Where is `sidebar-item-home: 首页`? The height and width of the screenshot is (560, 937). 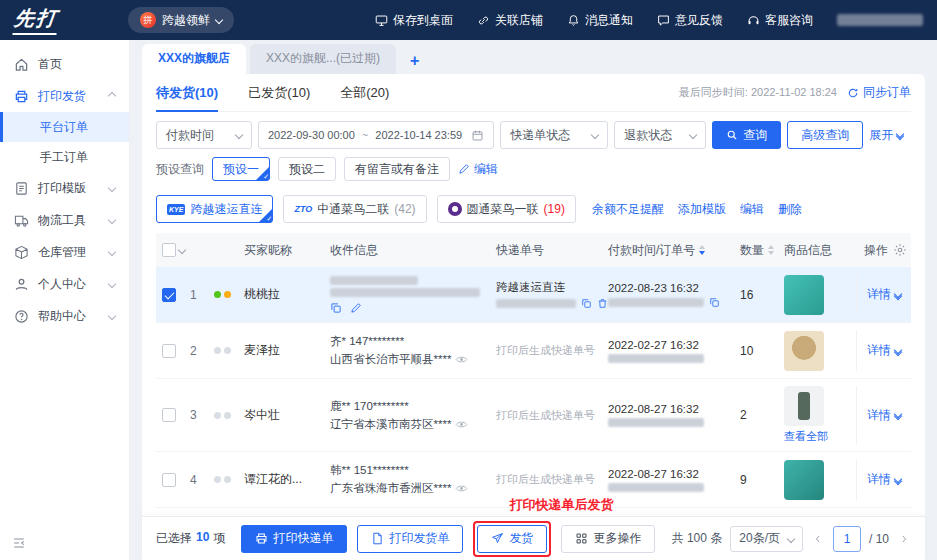 sidebar-item-home: 首页 is located at coordinates (64, 64).